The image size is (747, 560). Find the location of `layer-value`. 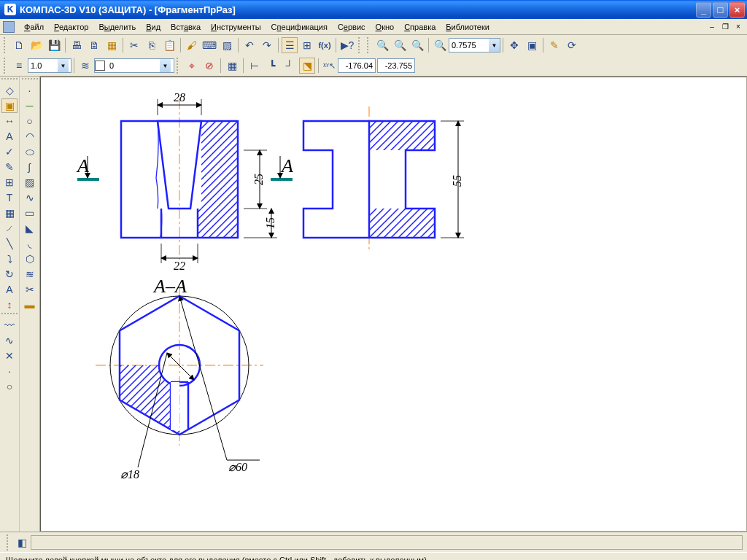

layer-value is located at coordinates (133, 66).